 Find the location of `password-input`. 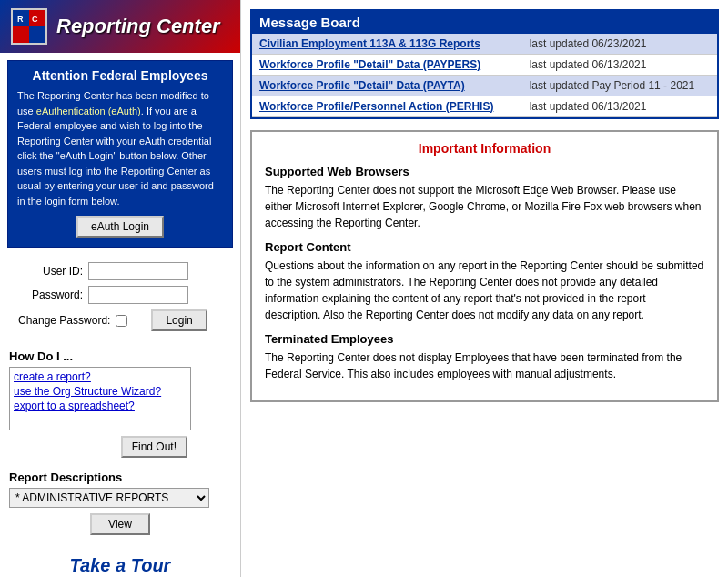

password-input is located at coordinates (138, 295).